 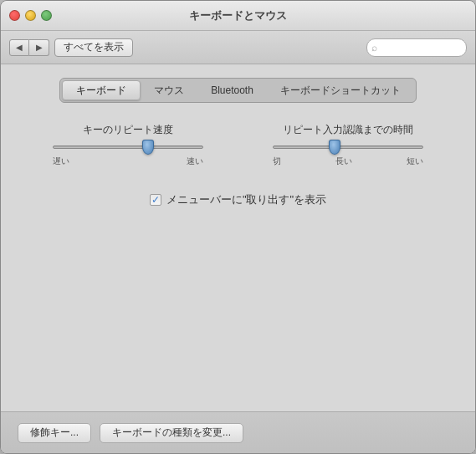 I want to click on repeat-delay-label: リピート入力認識までの時間, so click(x=348, y=130).